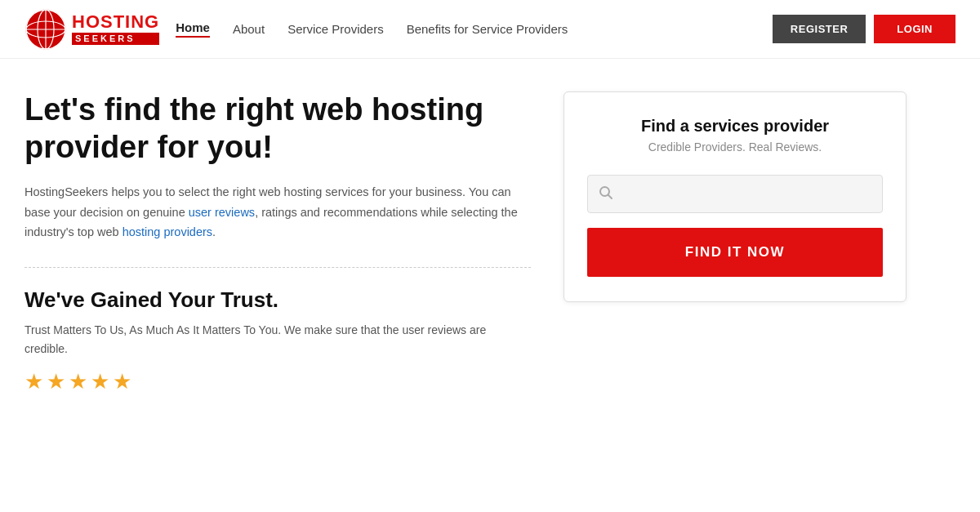 This screenshot has height=512, width=980. Describe the element at coordinates (735, 197) in the screenshot. I see `search-card: Find a services provider Credible Provid…` at that location.